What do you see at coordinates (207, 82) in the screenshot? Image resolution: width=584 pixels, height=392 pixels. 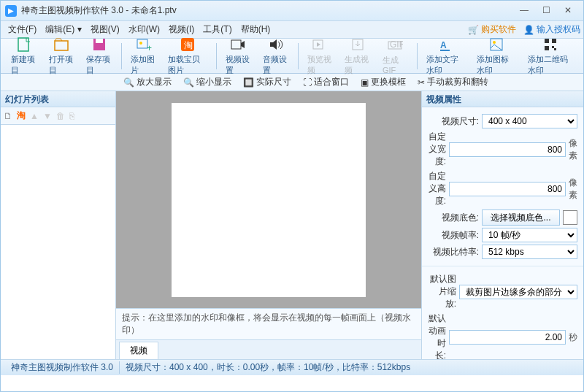 I see `zoom-out-button: 🔍缩小显示` at bounding box center [207, 82].